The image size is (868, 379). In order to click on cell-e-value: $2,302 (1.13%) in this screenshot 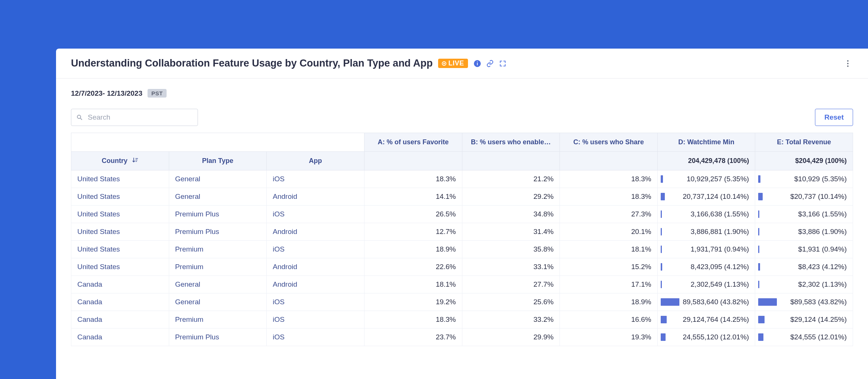, I will do `click(822, 284)`.